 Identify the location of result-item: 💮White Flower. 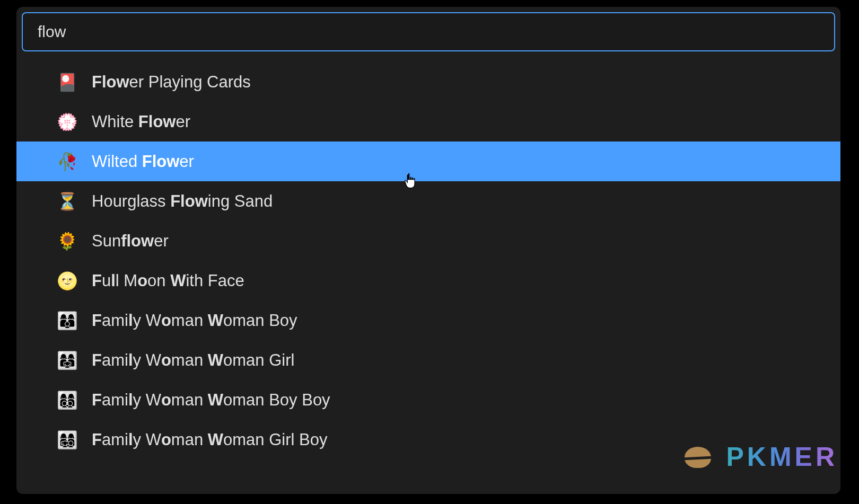
(428, 122).